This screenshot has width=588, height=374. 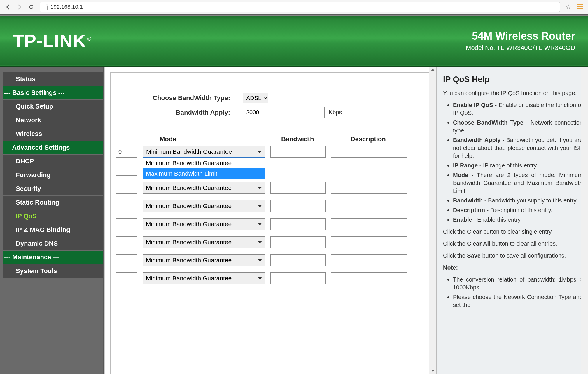 What do you see at coordinates (45, 7) in the screenshot?
I see `page-icon` at bounding box center [45, 7].